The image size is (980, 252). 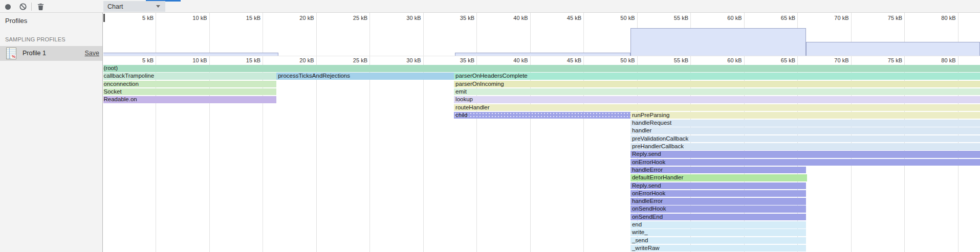 What do you see at coordinates (158, 6) in the screenshot?
I see `chevron-down-icon` at bounding box center [158, 6].